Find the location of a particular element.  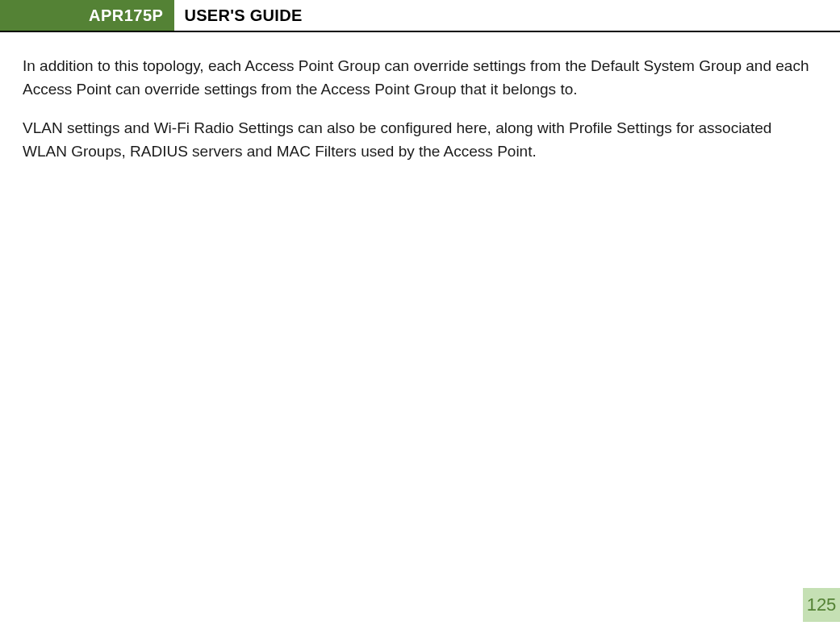

paragraph-2: VLAN settings and Wi-Fi Radio Settings c… is located at coordinates (420, 140).